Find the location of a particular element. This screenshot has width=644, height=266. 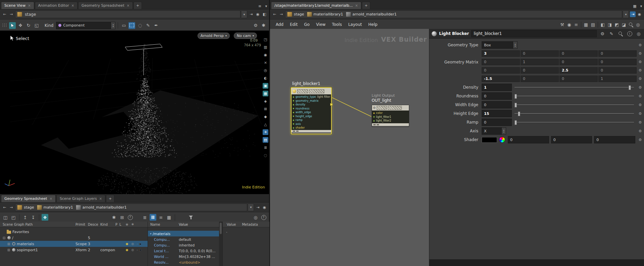

snap-icon: ◈ is located at coordinates (266, 101).